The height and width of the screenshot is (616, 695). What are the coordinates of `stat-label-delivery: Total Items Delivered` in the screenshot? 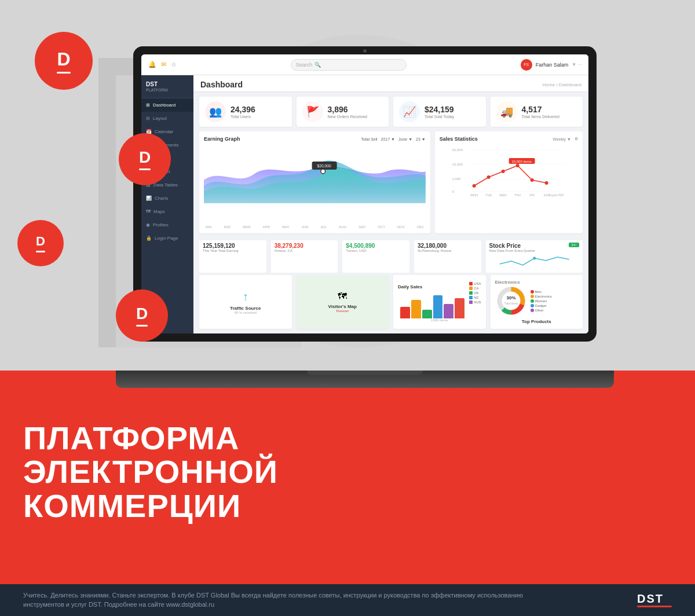 It's located at (541, 117).